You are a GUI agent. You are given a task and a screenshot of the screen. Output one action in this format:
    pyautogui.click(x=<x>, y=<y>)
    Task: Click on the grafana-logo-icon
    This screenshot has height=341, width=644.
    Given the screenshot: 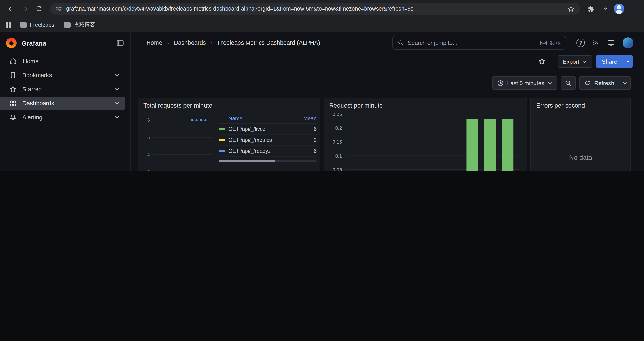 What is the action you would take?
    pyautogui.click(x=12, y=43)
    